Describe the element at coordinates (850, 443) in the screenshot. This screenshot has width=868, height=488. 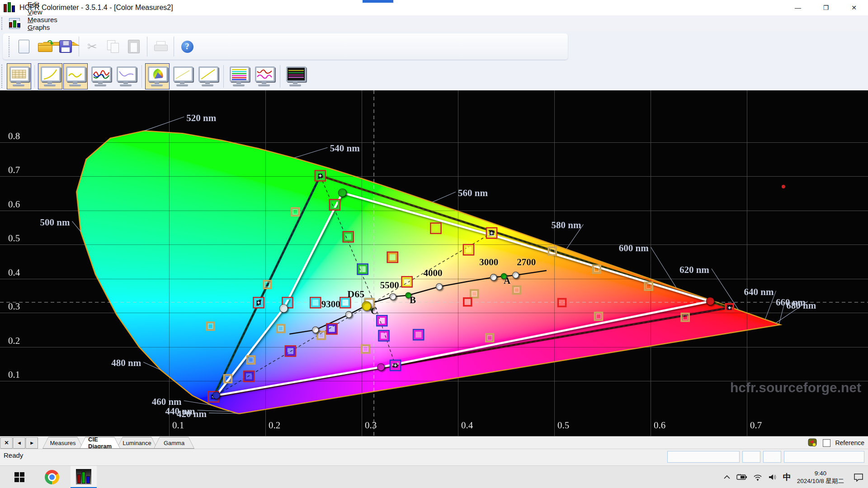
I see `reference-label: Reference` at that location.